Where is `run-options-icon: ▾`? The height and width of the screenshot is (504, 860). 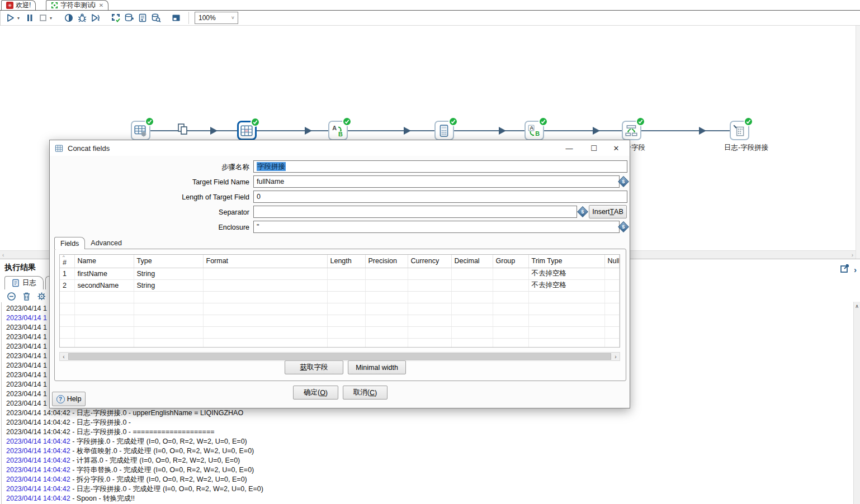
run-options-icon: ▾ is located at coordinates (20, 18).